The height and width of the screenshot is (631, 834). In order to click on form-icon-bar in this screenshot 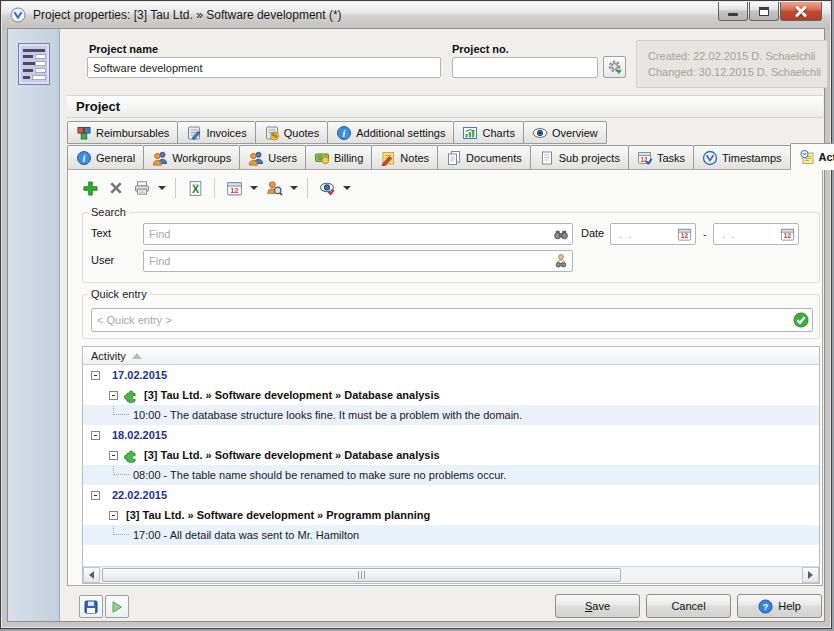, I will do `click(26, 78)`.